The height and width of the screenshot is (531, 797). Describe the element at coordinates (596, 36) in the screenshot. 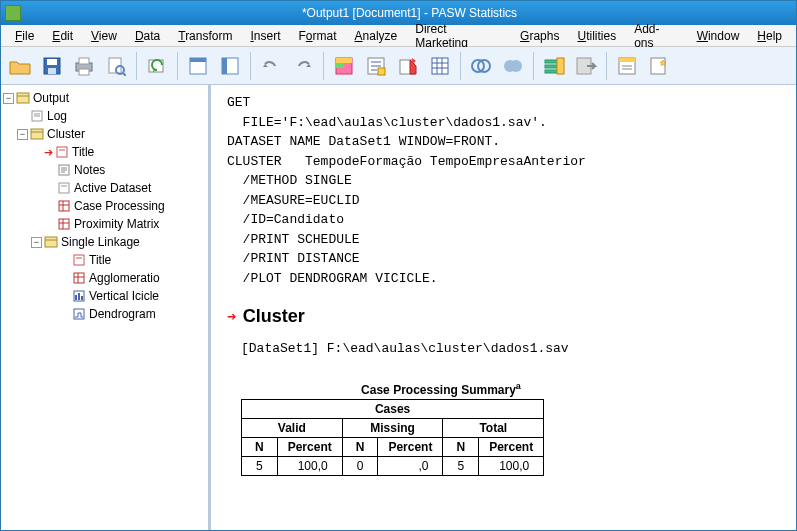

I see `menu-utilities: Utilities` at that location.